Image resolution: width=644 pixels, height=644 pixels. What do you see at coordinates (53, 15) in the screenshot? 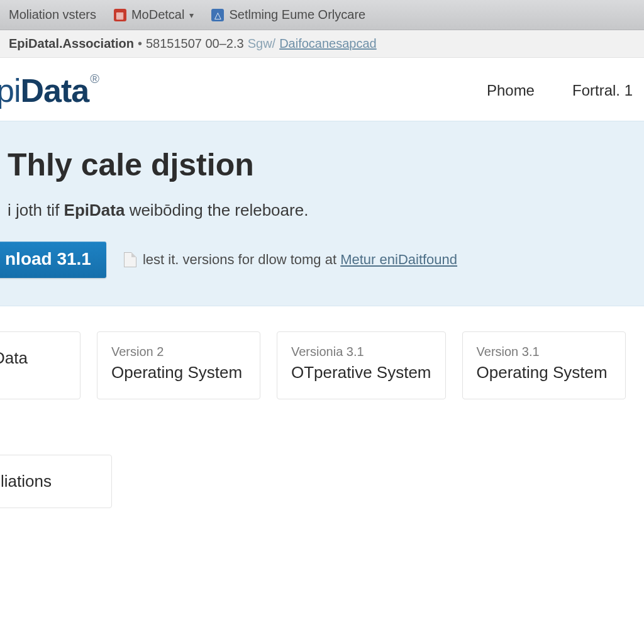
I see `bookmark-label: Moliation vsters` at bounding box center [53, 15].